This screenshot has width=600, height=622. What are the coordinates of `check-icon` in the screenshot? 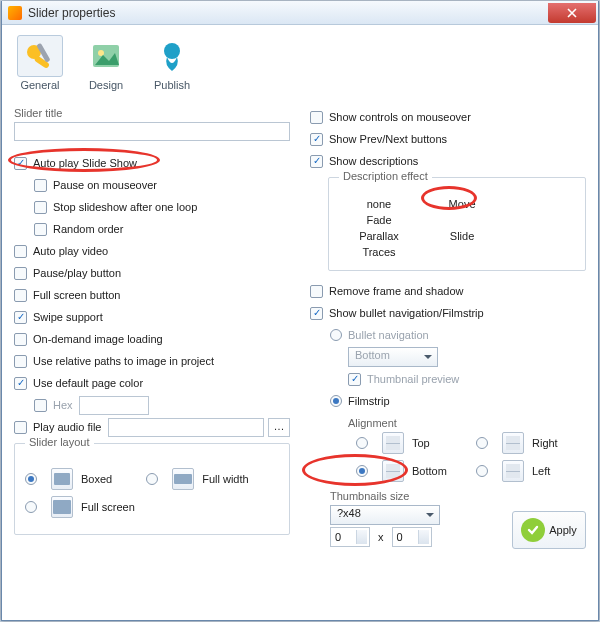 It's located at (533, 530).